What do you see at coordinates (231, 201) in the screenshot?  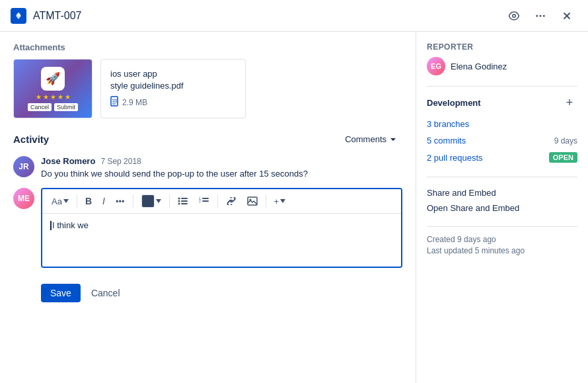 I see `link-button` at bounding box center [231, 201].